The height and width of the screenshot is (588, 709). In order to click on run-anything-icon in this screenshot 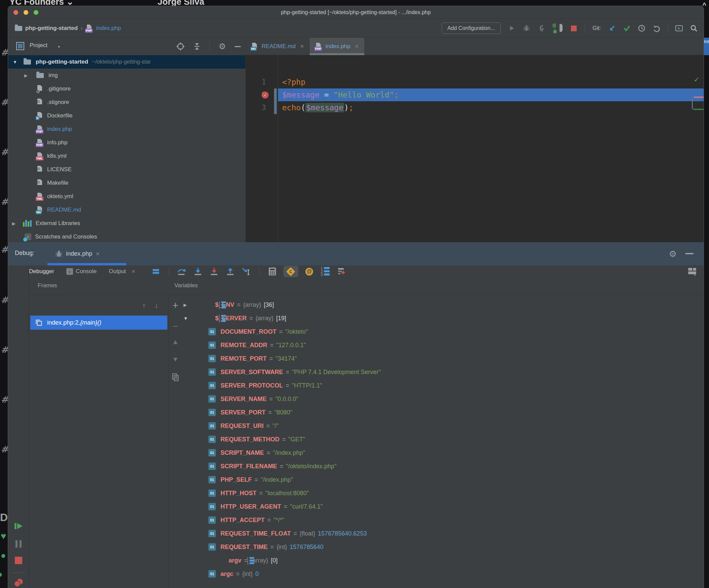, I will do `click(679, 28)`.